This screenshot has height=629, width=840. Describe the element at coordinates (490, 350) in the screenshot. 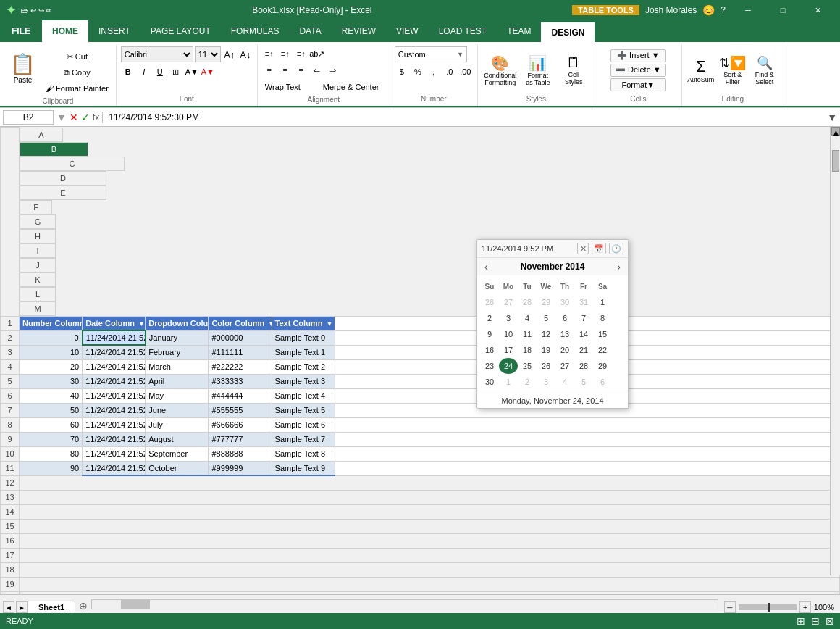

I see `cal-day: 16` at that location.